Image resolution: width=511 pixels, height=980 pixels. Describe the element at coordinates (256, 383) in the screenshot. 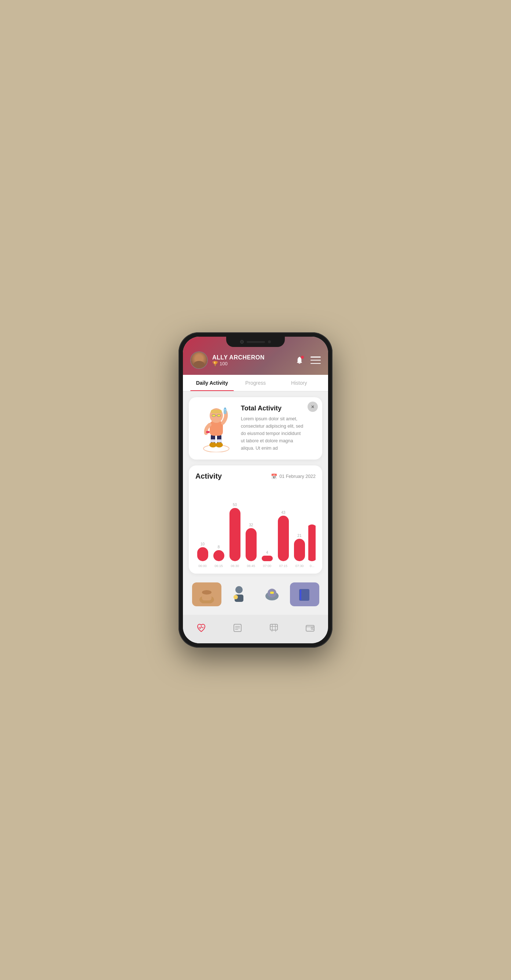

I see `tab-bar: Daily Activity Progress History` at that location.